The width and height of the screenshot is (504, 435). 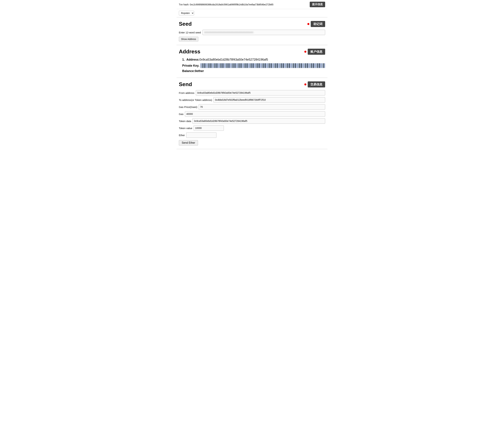 I want to click on address-section: Address 账户信息 1. Address:0x9ca53a80ebd1d2…, so click(x=252, y=62).